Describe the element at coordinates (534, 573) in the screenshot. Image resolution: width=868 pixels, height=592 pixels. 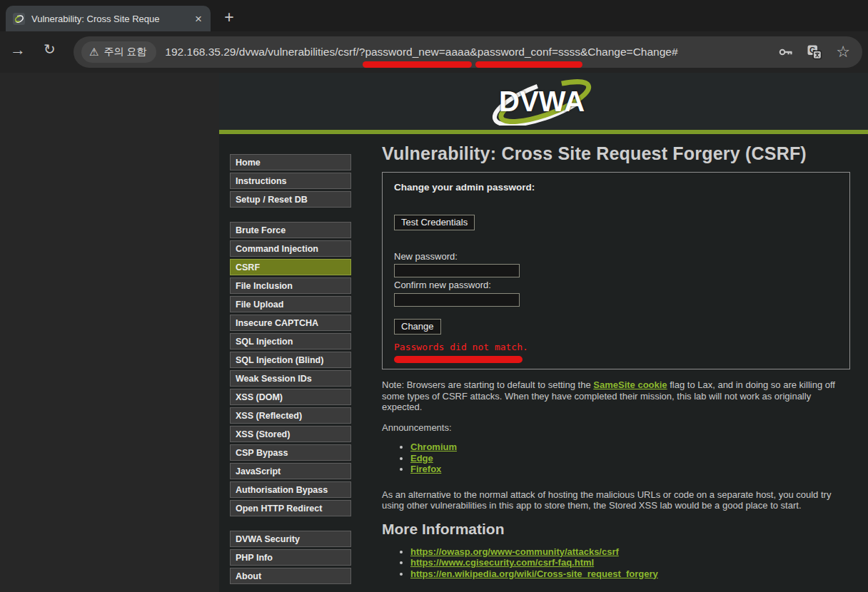
I see `more-info-link: https://en.wikipedia.org/wiki/Cross-site…` at that location.